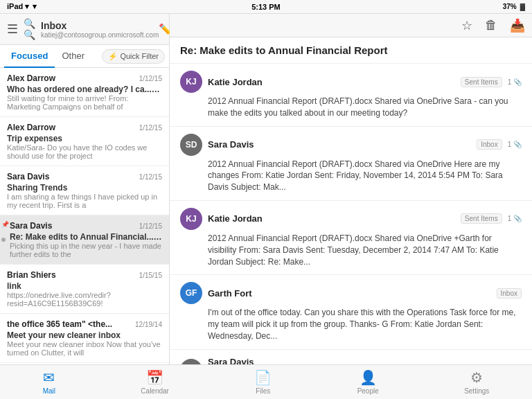 The image size is (532, 399). I want to click on list-item: 📌 Katie Jordan 12/12/14 Re: Recent conte…, so click(85, 364).